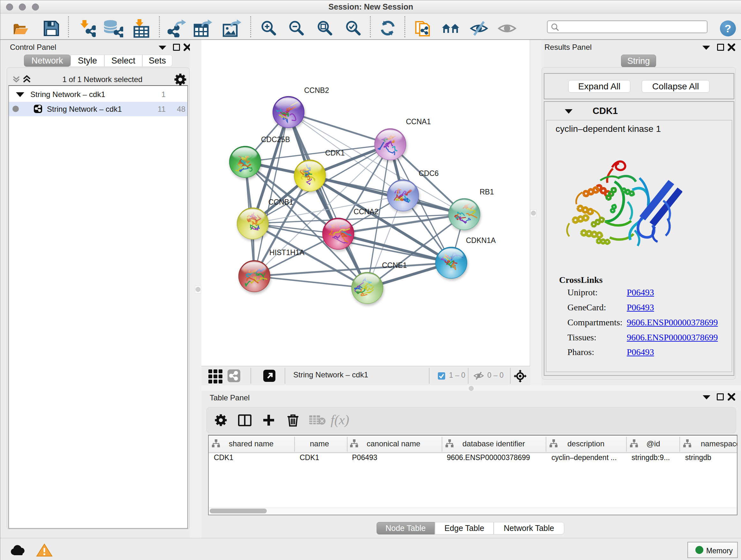 The height and width of the screenshot is (560, 741). Describe the element at coordinates (395, 265) in the screenshot. I see `svg-text: CCNE1` at that location.